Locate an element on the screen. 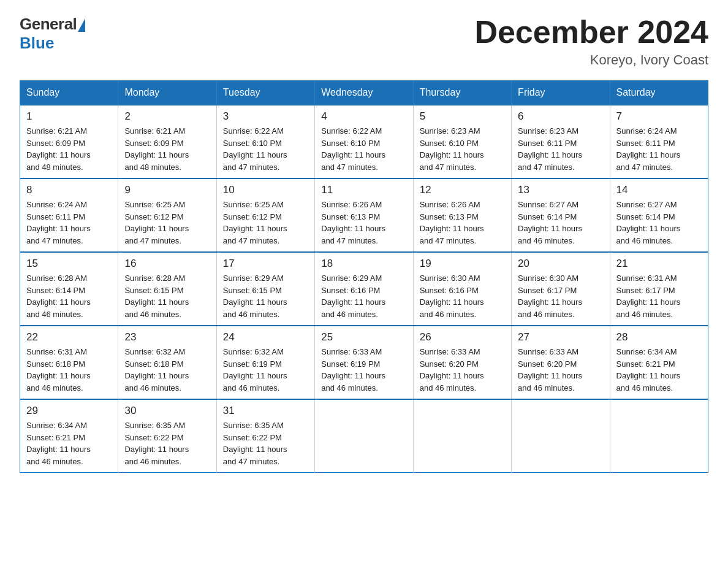  week-row-4: 22Sunrise: 6:31 AM Sunset: 6:18 PM Dayli… is located at coordinates (364, 362).